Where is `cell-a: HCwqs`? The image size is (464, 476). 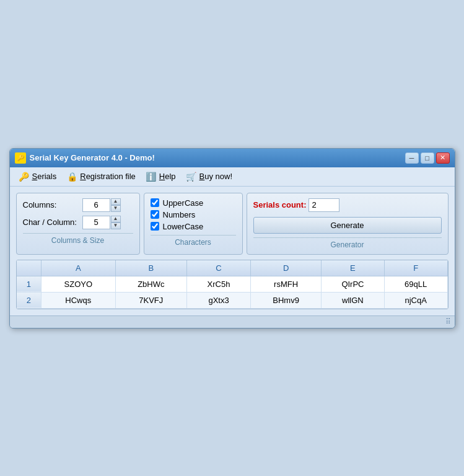
cell-a: HCwqs is located at coordinates (79, 300).